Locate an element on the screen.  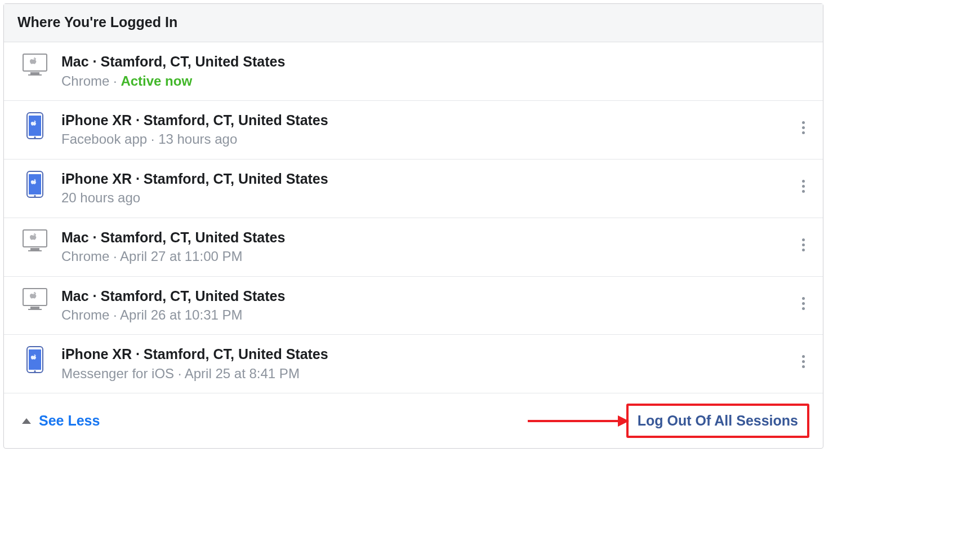
session-time: 13 hours ago is located at coordinates (198, 139).